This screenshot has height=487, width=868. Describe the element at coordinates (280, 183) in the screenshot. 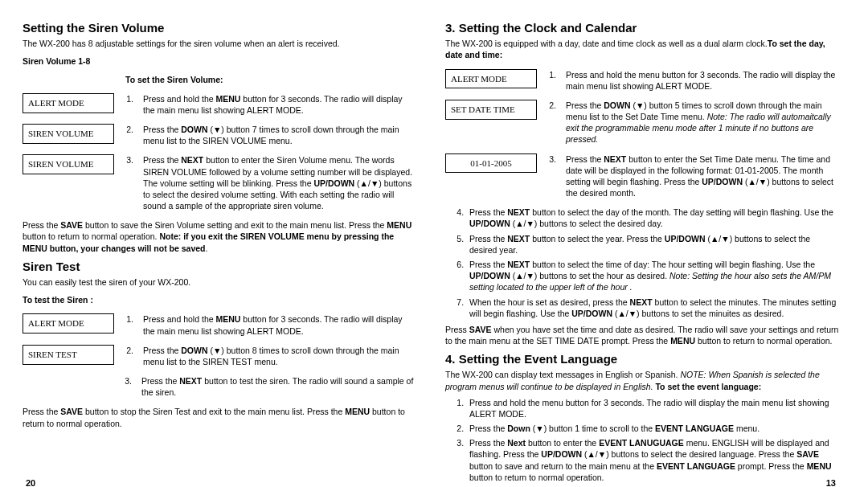

I see `sv-step3: Press the NEXT button to enter the Siren…` at that location.